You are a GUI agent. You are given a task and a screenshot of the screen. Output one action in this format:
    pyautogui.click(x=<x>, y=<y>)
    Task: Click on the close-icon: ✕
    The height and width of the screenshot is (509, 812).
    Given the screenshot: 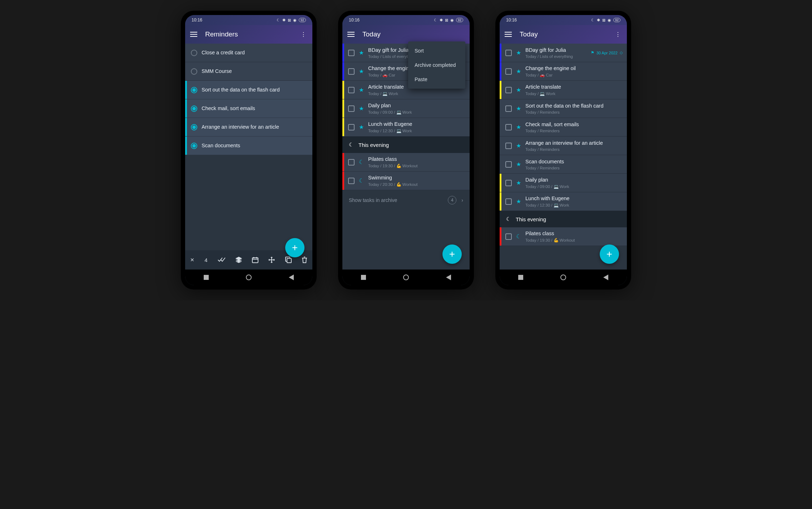 What is the action you would take?
    pyautogui.click(x=192, y=260)
    